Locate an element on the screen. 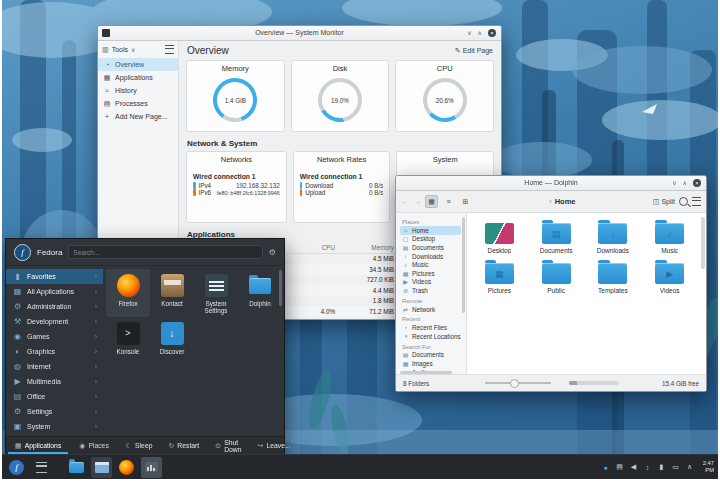  place-downloads: ↓Downloads is located at coordinates (433, 256).